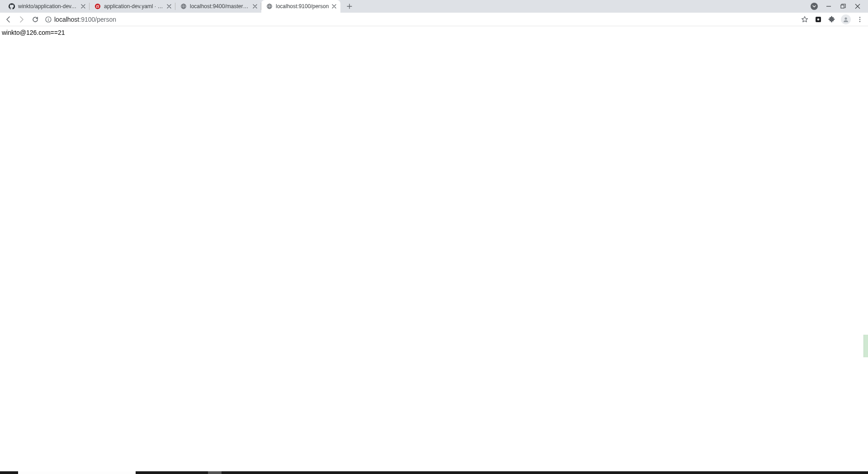  Describe the element at coordinates (8, 19) in the screenshot. I see `back-button` at that location.